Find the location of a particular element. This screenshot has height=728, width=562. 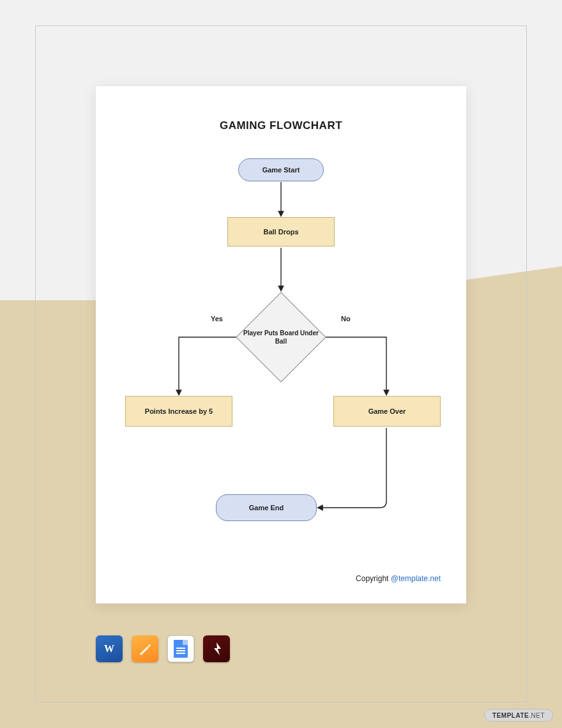

copyright-link: @template.net is located at coordinates (416, 579).